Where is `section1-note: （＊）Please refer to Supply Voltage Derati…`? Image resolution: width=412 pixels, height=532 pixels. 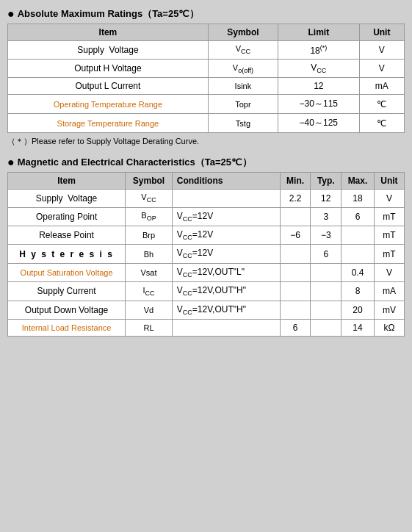
section1-note: （＊）Please refer to Supply Voltage Derati… is located at coordinates (206, 141).